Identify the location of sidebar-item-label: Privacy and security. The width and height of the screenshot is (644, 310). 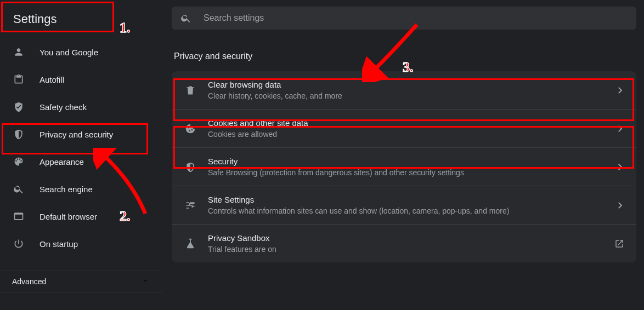
(76, 135).